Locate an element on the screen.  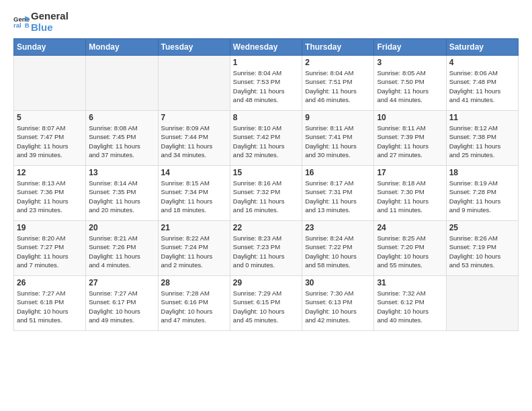
calendar-cell: 14Sunrise: 8:15 AM Sunset: 7:34 PM Dayli… is located at coordinates (193, 193).